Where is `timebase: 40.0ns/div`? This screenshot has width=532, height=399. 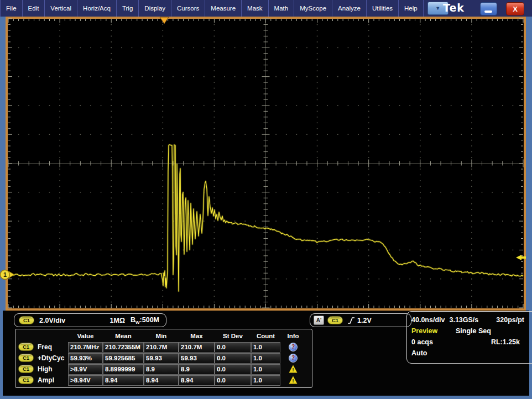
timebase: 40.0ns/div is located at coordinates (428, 320).